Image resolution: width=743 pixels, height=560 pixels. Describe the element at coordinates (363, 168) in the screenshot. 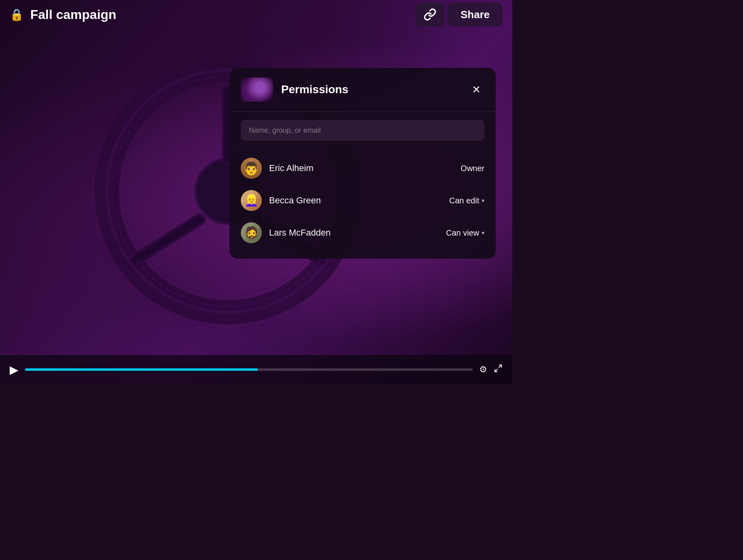

I see `user-row: Eric Alheim Owner` at that location.